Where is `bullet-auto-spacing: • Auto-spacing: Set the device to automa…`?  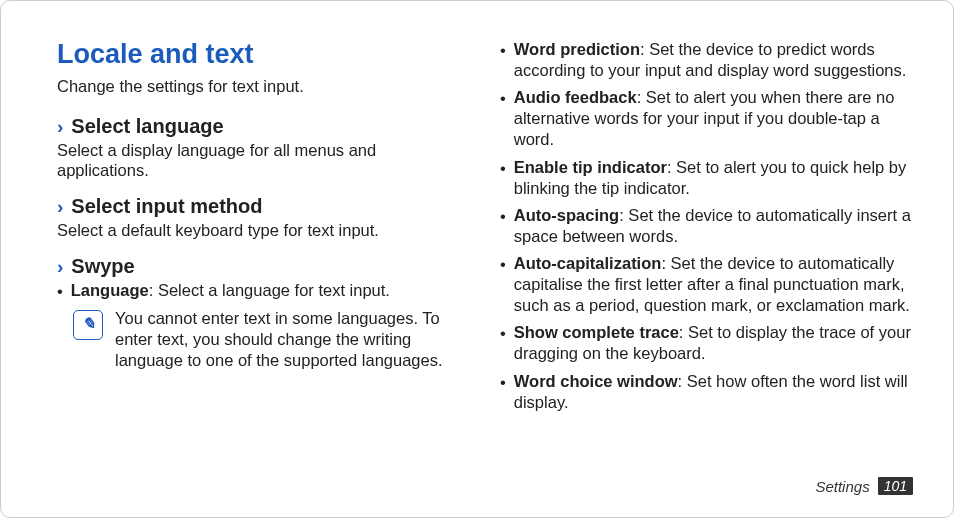
bullet-auto-spacing: • Auto-spacing: Set the device to automa… is located at coordinates (706, 226).